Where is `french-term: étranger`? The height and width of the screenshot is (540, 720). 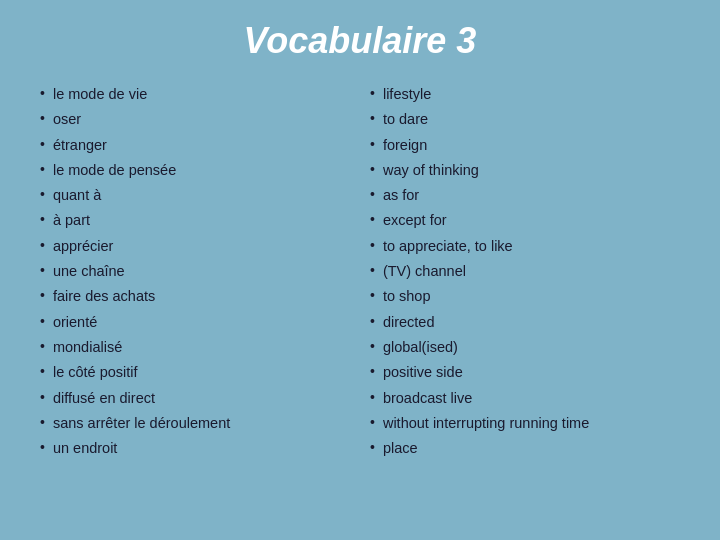
french-term: étranger is located at coordinates (80, 145).